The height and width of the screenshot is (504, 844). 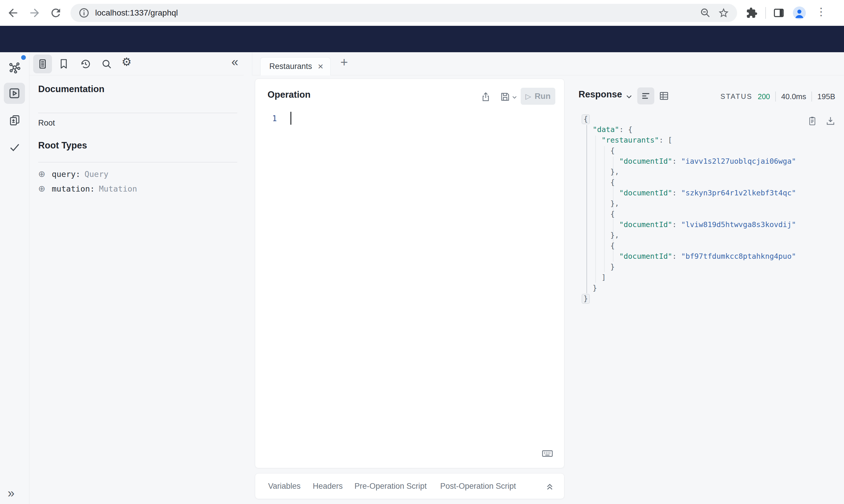 I want to click on add-query-icon: ⊕, so click(x=41, y=174).